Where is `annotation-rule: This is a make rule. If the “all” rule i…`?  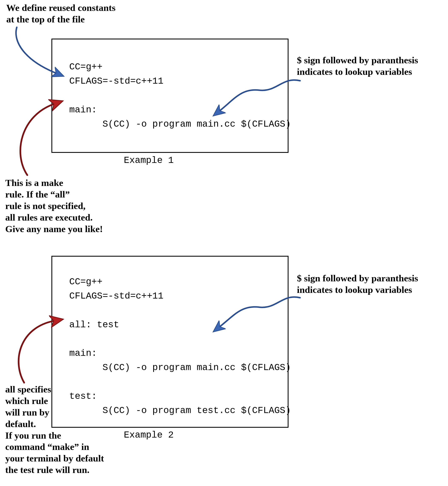 annotation-rule: This is a make rule. If the “all” rule i… is located at coordinates (54, 206).